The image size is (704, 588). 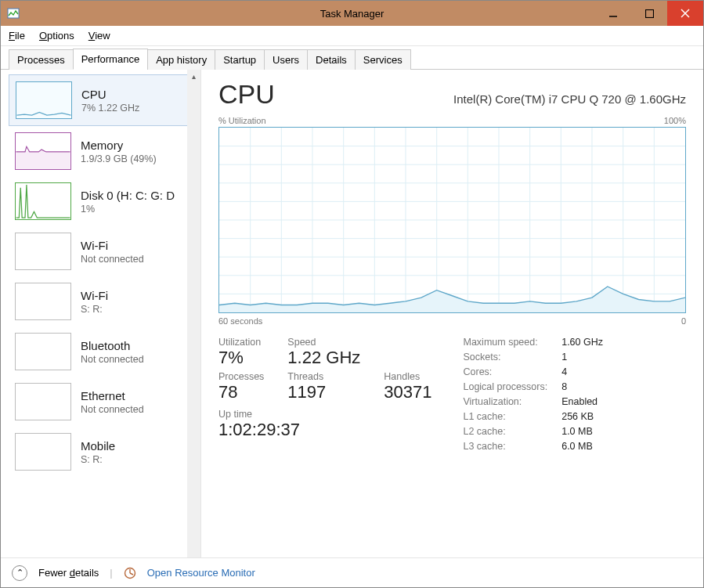 What do you see at coordinates (194, 313) in the screenshot?
I see `scrollbar: ▴` at bounding box center [194, 313].